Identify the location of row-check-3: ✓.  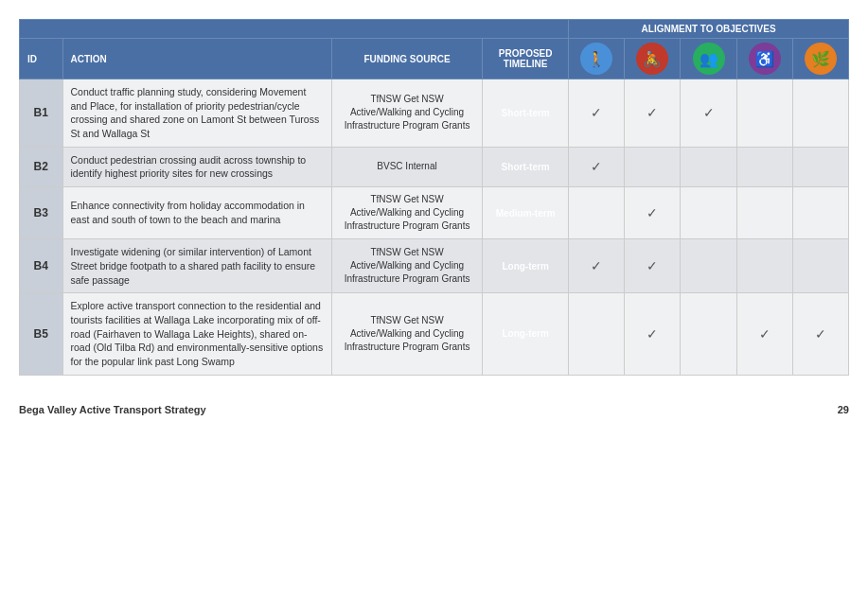
(708, 114).